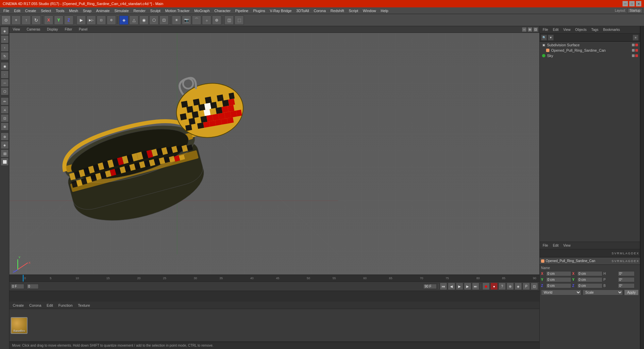  Describe the element at coordinates (559, 280) in the screenshot. I see `coord-y-input` at that location.